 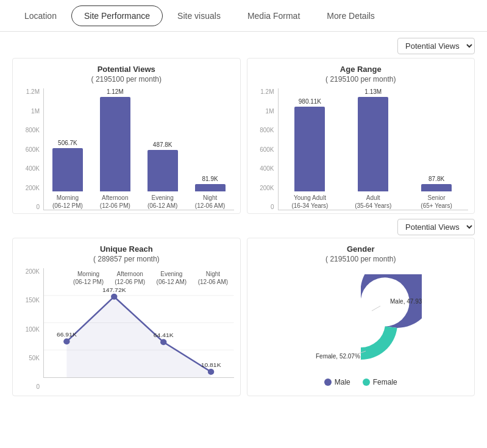 I want to click on bar-name: Young Adult(16-34 Years), so click(x=310, y=202).